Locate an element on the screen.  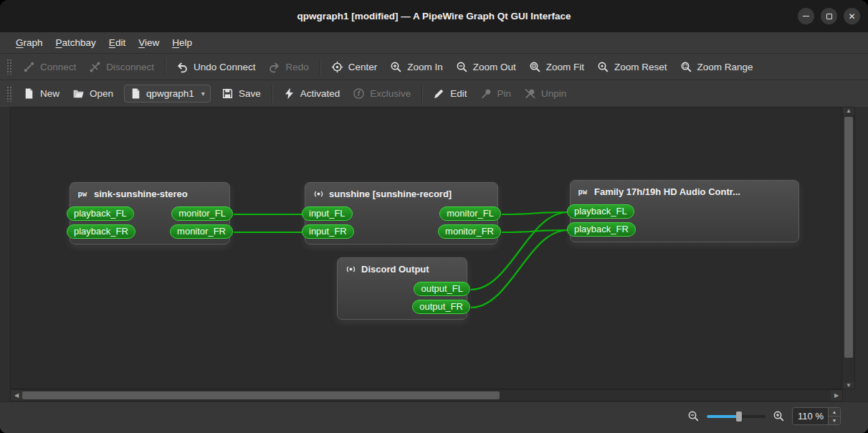
disconnect-button: Disconnect is located at coordinates (122, 67).